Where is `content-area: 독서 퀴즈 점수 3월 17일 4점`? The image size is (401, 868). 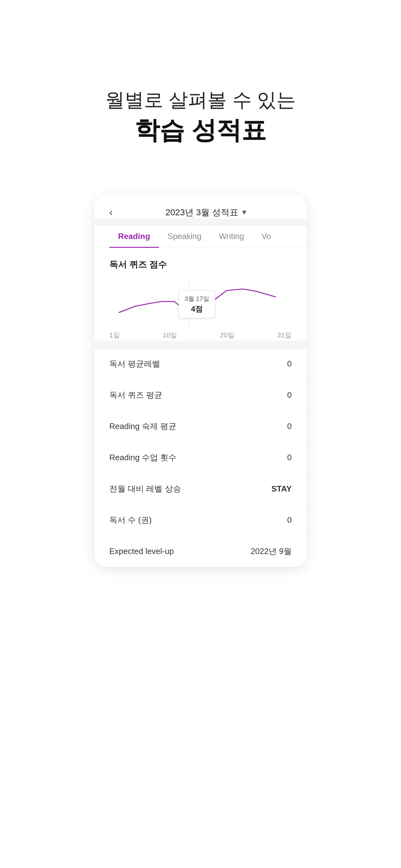 content-area: 독서 퀴즈 점수 3월 17일 4점 is located at coordinates (201, 294).